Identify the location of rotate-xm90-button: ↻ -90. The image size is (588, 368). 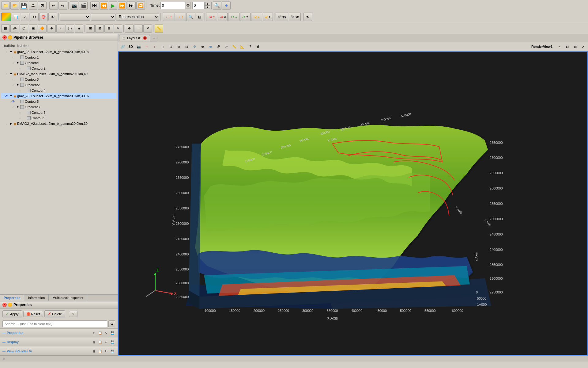
(295, 17).